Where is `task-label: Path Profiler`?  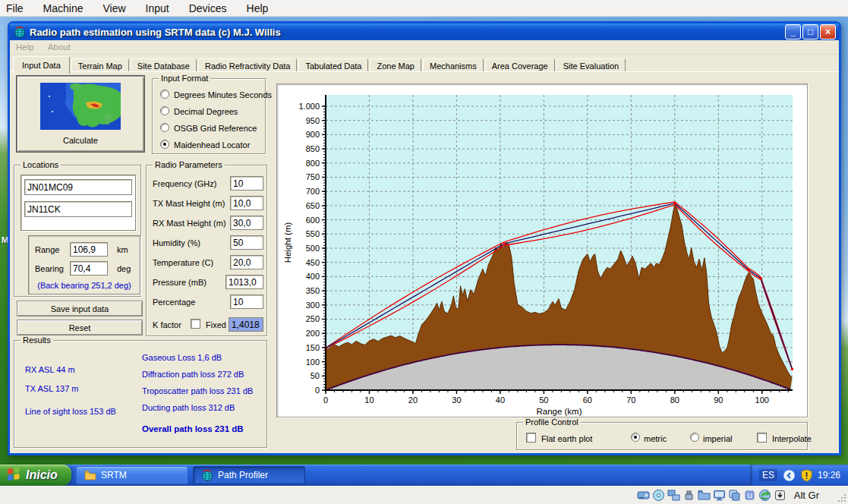
task-label: Path Profiler is located at coordinates (243, 475).